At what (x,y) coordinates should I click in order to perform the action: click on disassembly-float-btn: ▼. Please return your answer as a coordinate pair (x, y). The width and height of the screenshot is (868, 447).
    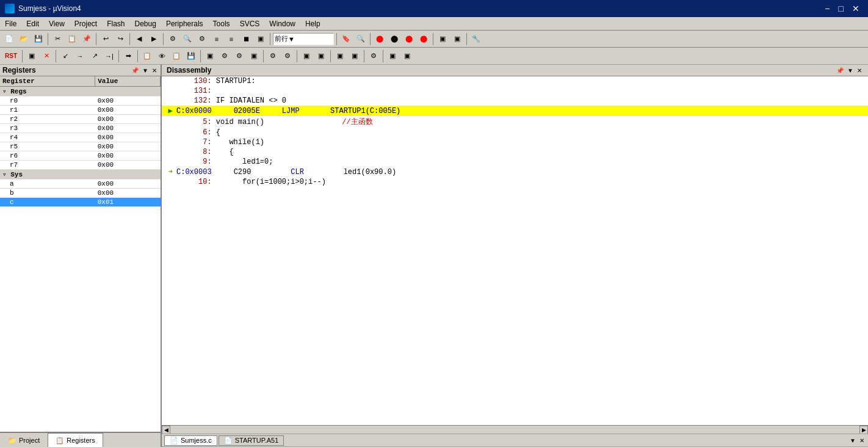
    Looking at the image, I should click on (850, 71).